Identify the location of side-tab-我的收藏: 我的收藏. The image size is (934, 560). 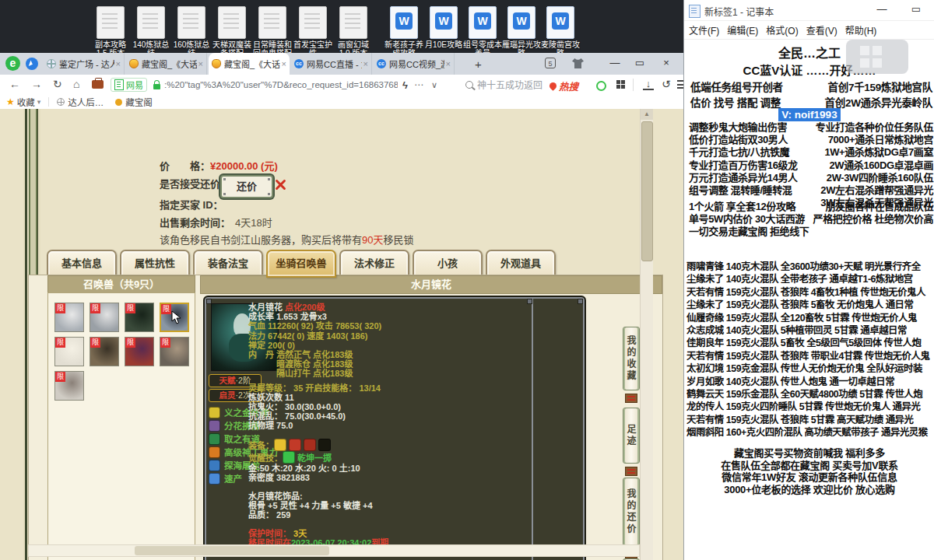
(631, 359).